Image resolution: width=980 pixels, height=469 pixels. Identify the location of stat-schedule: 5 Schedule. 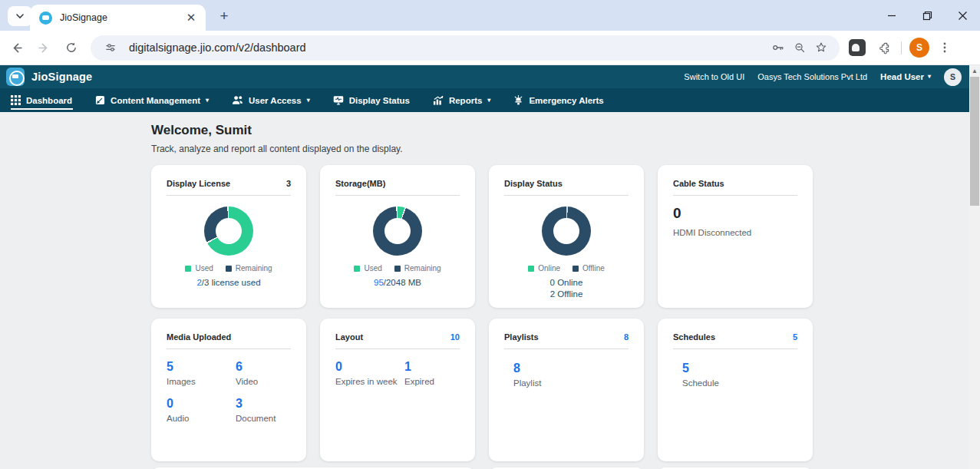
(735, 375).